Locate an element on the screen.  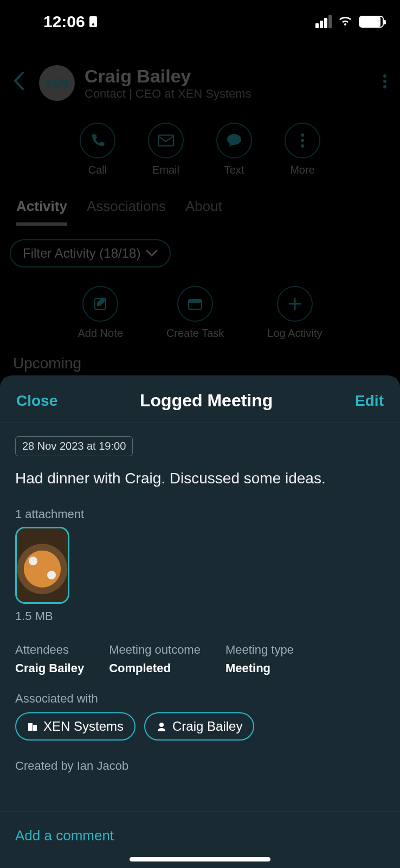
back-chevron-icon is located at coordinates (21, 84).